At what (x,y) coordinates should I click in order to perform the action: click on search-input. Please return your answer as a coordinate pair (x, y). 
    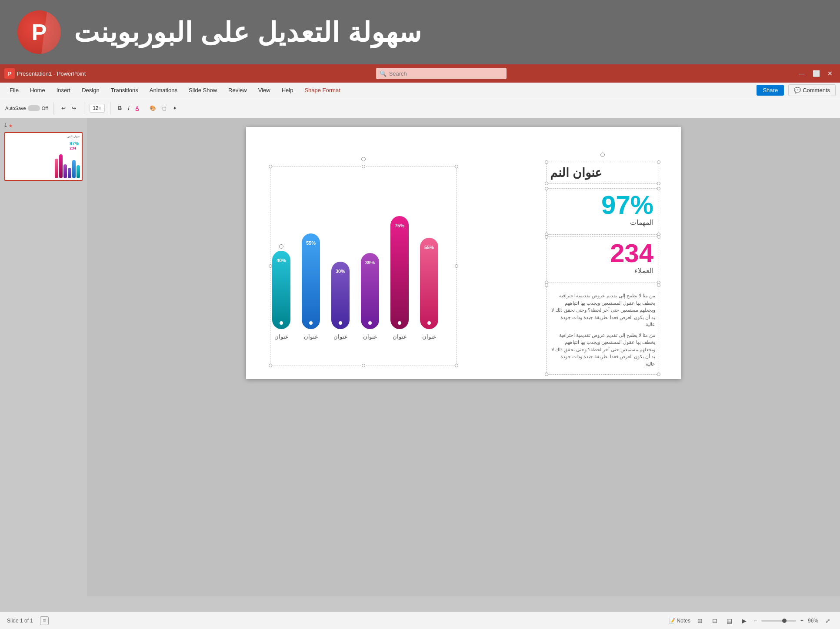
    Looking at the image, I should click on (441, 73).